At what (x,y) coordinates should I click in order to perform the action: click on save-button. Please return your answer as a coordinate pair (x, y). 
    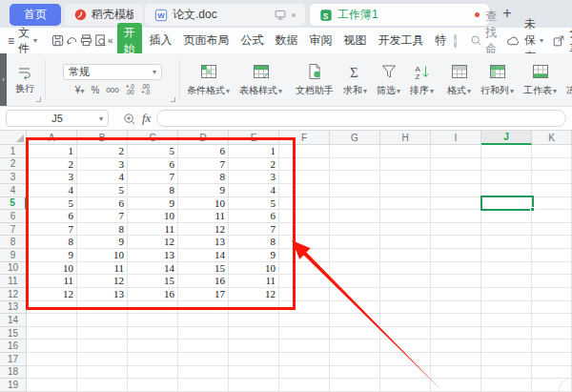
    Looking at the image, I should click on (57, 41).